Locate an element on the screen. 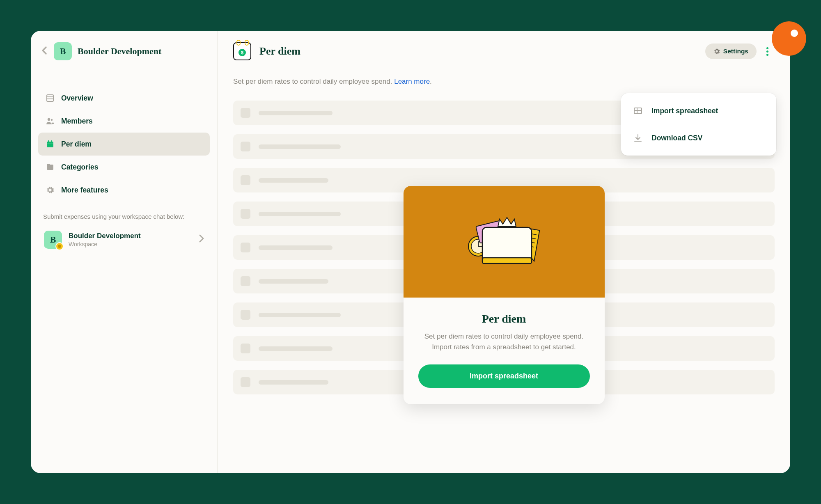  sidebar-item-overview: Overview is located at coordinates (124, 98).